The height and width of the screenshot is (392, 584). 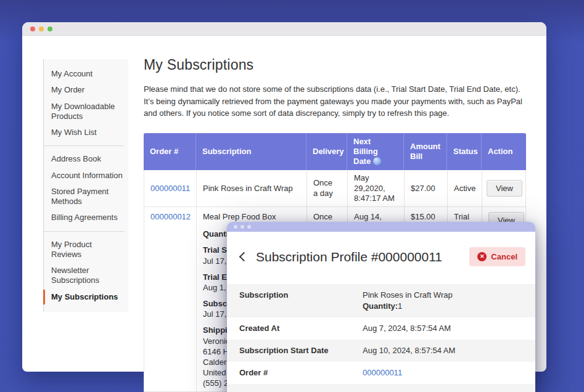 I want to click on sidebar-item-my-wish-list: My Wish List, so click(x=86, y=133).